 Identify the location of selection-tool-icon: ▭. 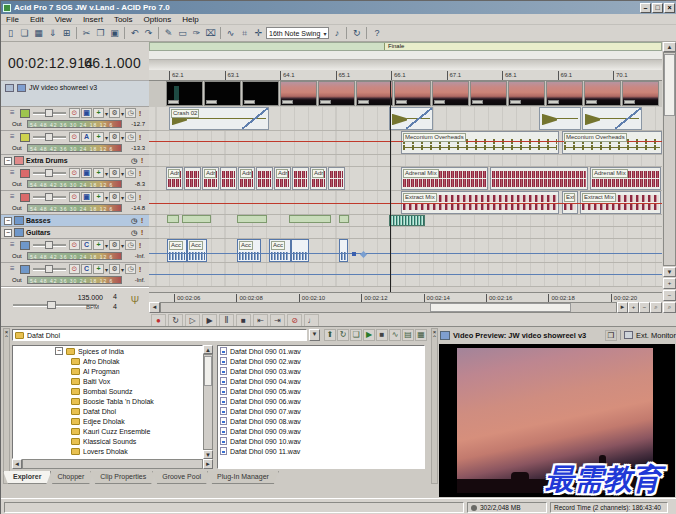
(182, 34).